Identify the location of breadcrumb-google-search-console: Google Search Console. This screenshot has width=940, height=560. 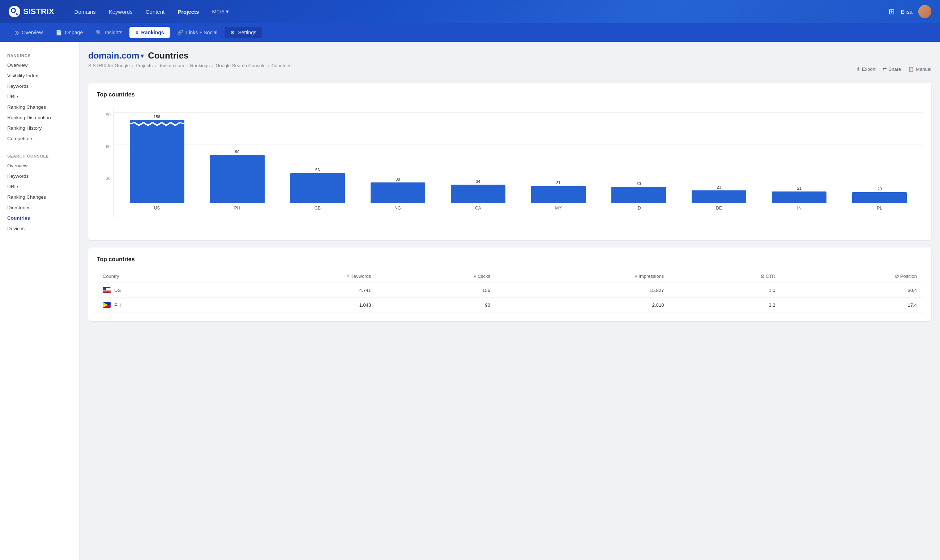
(240, 66).